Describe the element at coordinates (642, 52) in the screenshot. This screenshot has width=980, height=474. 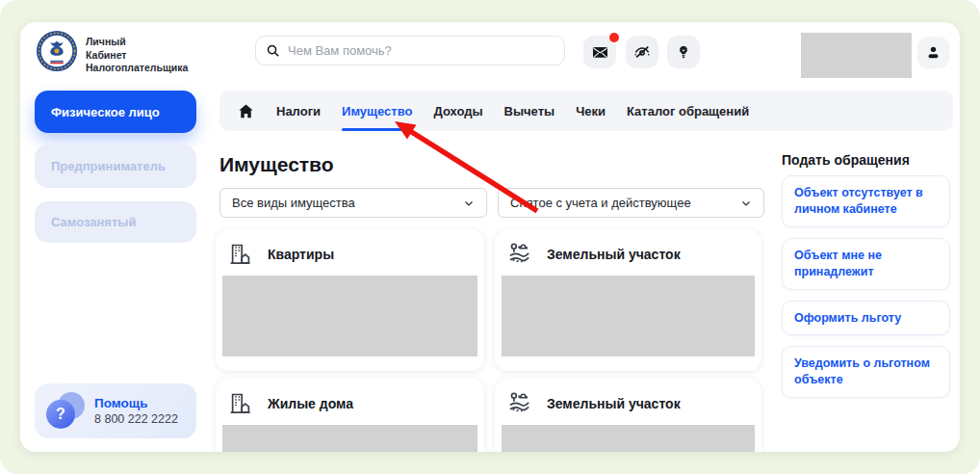
I see `incognito-button` at that location.